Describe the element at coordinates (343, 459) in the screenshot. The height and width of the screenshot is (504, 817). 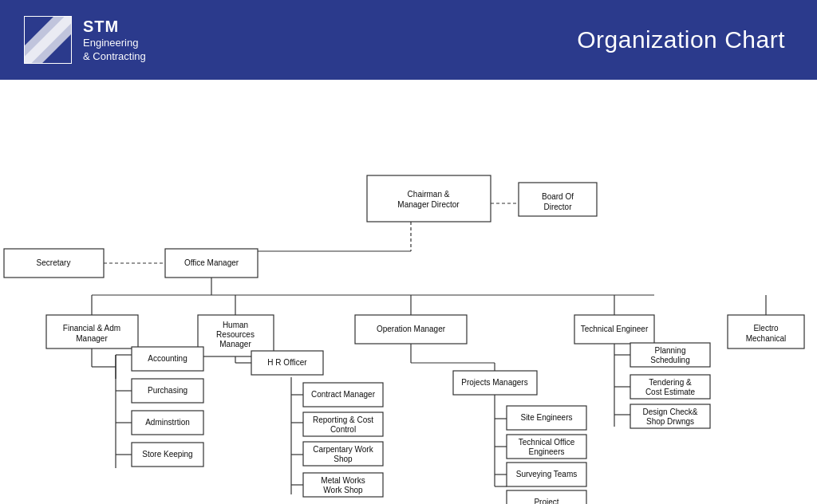
I see `carpentry-label2: Shop` at that location.